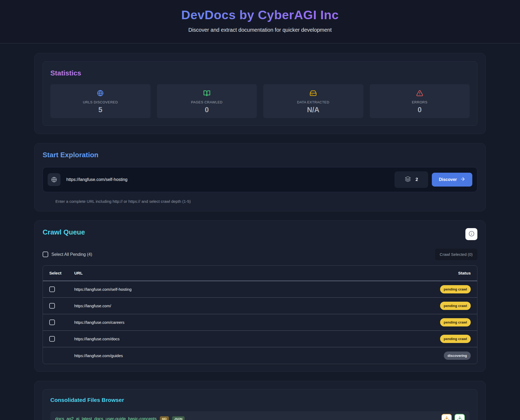  I want to click on table-row: https://langfuse.com/careers pending cra…, so click(260, 322).